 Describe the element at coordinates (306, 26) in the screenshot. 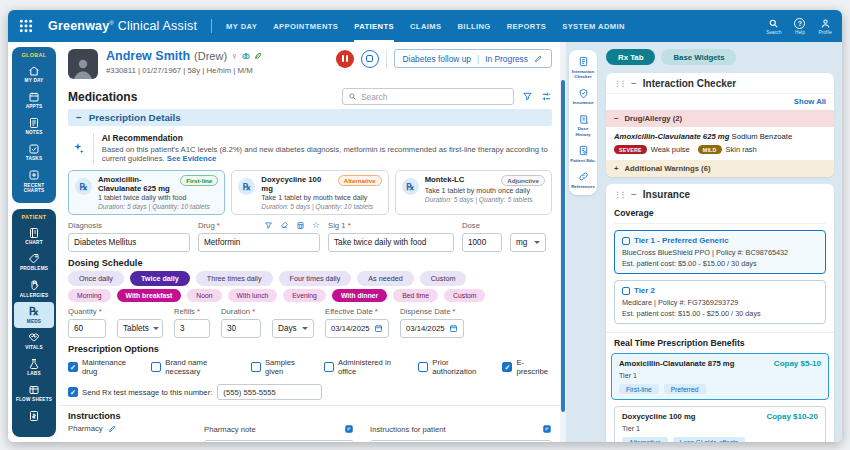

I see `nav-appointments: APPOINTMENTS` at that location.